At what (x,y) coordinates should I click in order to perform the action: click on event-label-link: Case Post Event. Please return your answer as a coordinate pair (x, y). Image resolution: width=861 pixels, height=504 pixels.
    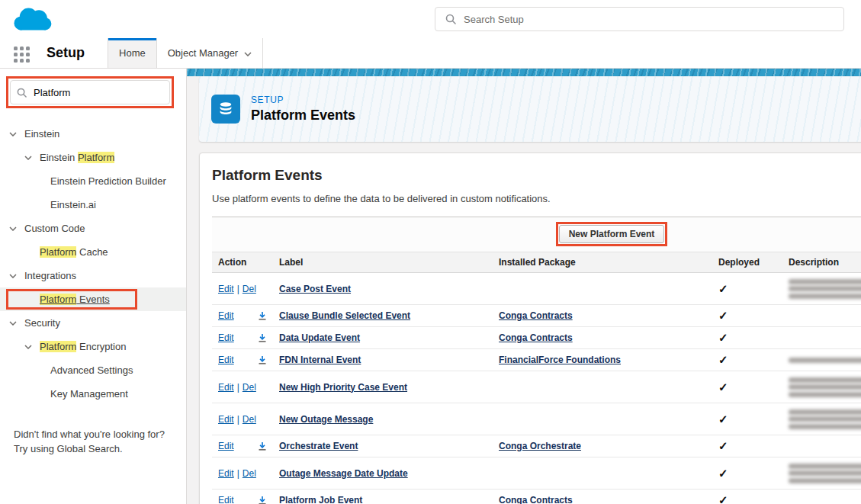
    Looking at the image, I should click on (315, 289).